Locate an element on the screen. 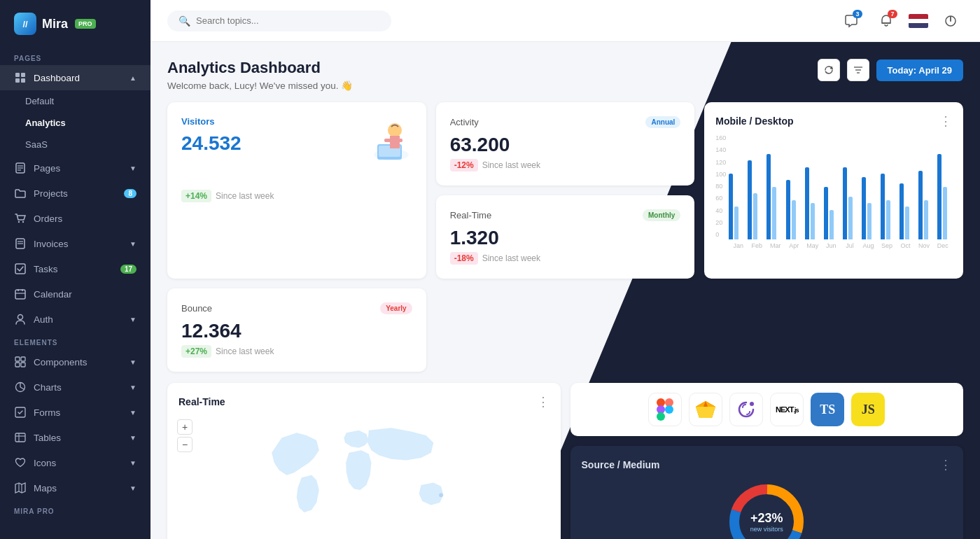 This screenshot has width=980, height=539. map-more-btn: ⋮ is located at coordinates (543, 402).